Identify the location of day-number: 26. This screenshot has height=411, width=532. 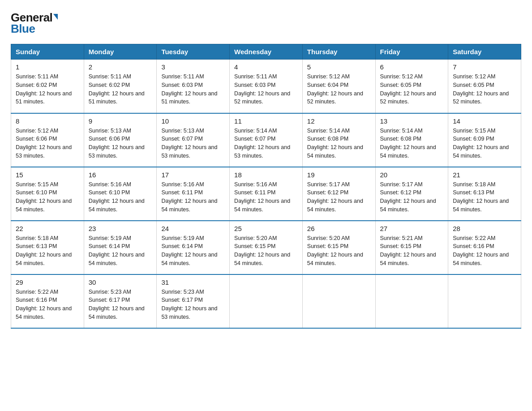
(339, 228).